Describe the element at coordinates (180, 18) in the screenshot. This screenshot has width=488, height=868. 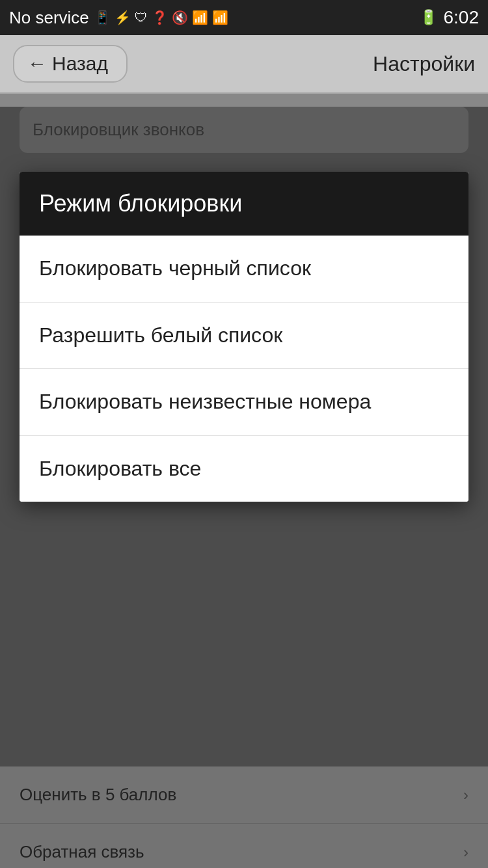
I see `mute-icon: 🔇` at that location.